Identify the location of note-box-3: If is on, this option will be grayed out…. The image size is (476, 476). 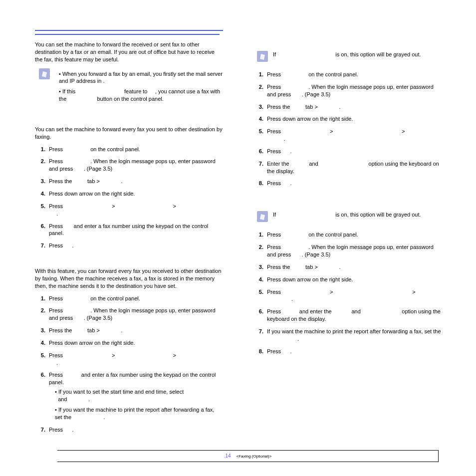
(349, 217).